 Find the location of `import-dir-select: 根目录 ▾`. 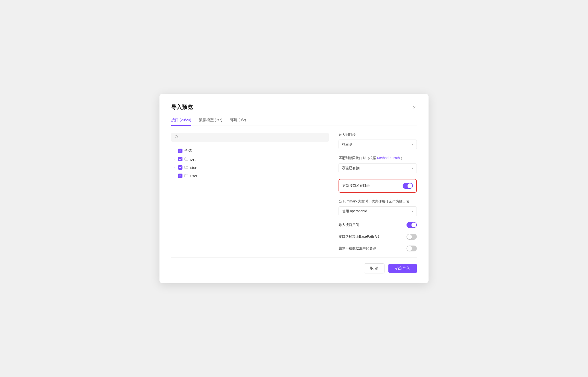

import-dir-select: 根目录 ▾ is located at coordinates (378, 144).